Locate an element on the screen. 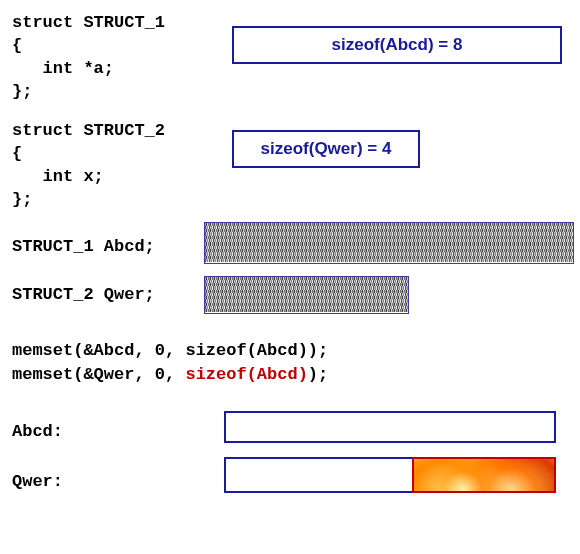  noise-qwer-uninit is located at coordinates (306, 295).